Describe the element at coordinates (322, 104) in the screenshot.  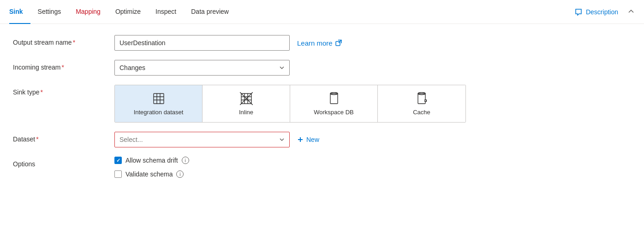
I see `sink-type-row: Sink type* Integration dataset` at that location.